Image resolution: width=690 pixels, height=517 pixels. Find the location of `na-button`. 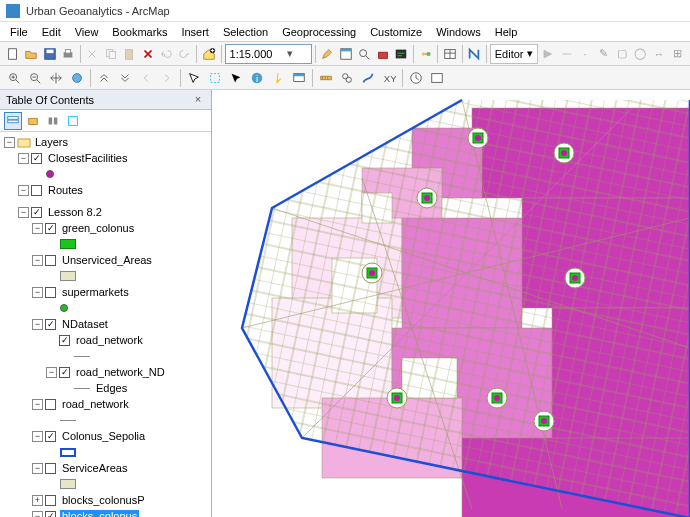

na-button is located at coordinates (474, 54).